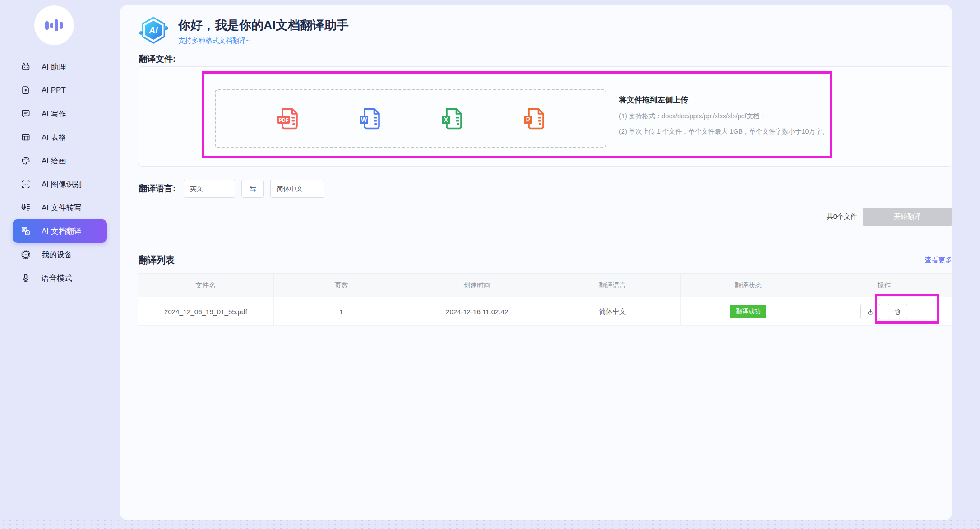 This screenshot has height=529, width=980. What do you see at coordinates (61, 231) in the screenshot?
I see `sidebar-item-label: AI 文档翻译` at bounding box center [61, 231].